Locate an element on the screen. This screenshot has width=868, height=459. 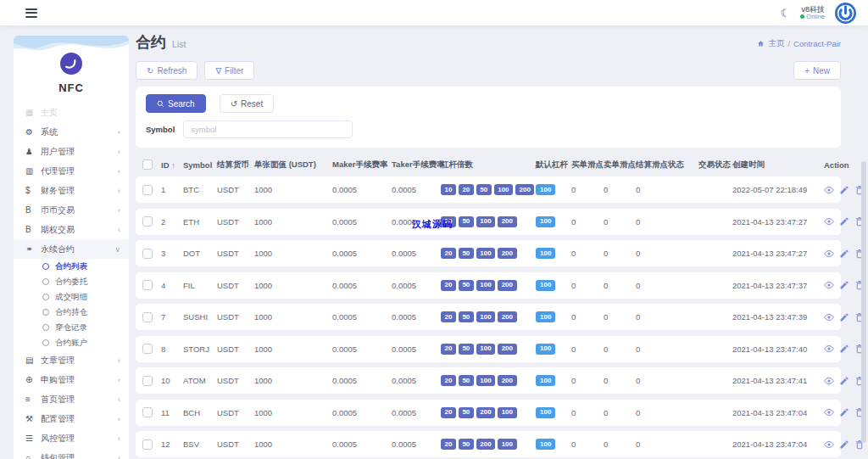
cell-symbol: ATOM is located at coordinates (200, 380).